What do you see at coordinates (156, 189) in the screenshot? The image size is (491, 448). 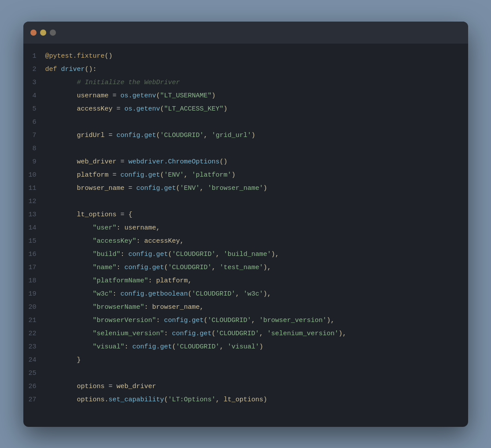 I see `line-content-11: browser_name = config.get('ENV', 'browse…` at bounding box center [156, 189].